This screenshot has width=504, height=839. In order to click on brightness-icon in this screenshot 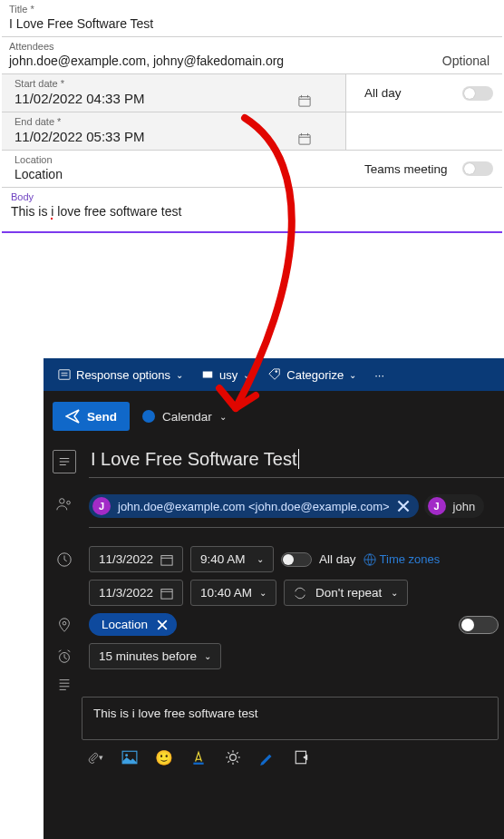, I will do `click(233, 757)`.